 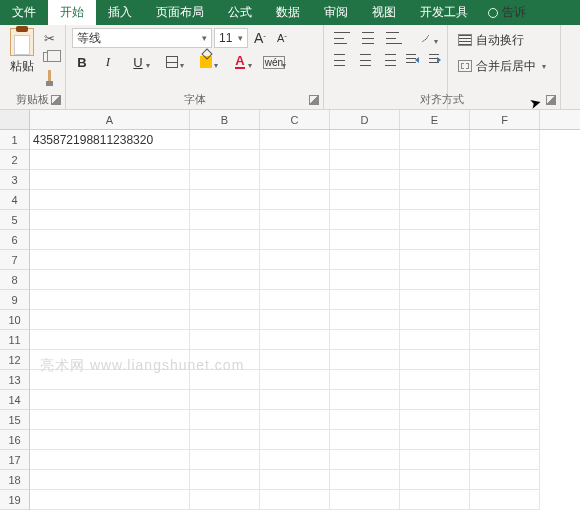 I want to click on italic-button: I, so click(x=108, y=62).